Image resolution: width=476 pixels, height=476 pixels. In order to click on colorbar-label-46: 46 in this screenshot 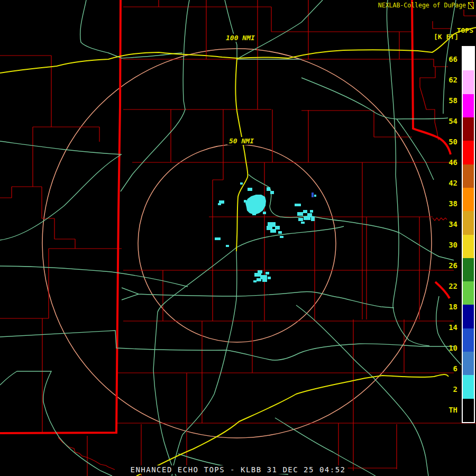, I will do `click(446, 162)`.